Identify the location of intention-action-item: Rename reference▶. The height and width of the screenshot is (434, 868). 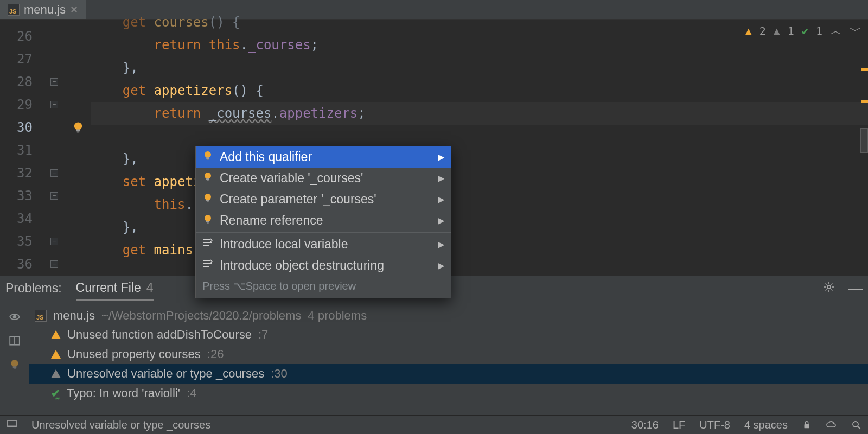
(323, 220).